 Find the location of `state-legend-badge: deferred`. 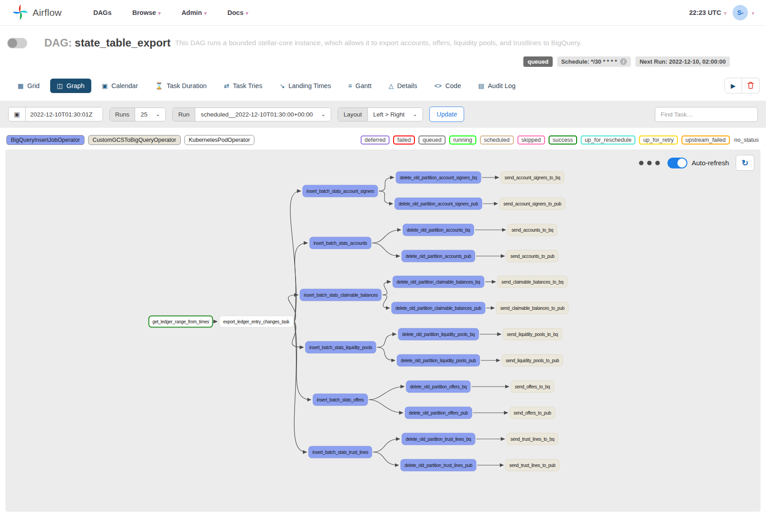

state-legend-badge: deferred is located at coordinates (375, 140).